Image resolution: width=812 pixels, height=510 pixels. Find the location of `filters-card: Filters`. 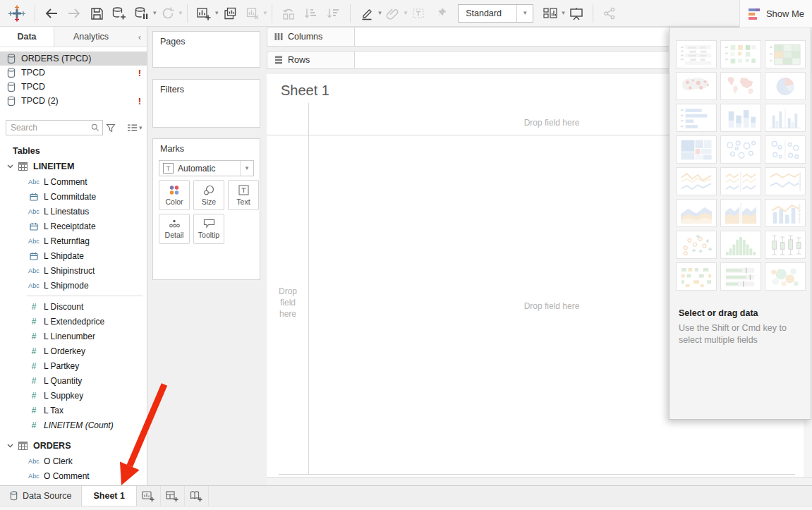

filters-card: Filters is located at coordinates (206, 103).